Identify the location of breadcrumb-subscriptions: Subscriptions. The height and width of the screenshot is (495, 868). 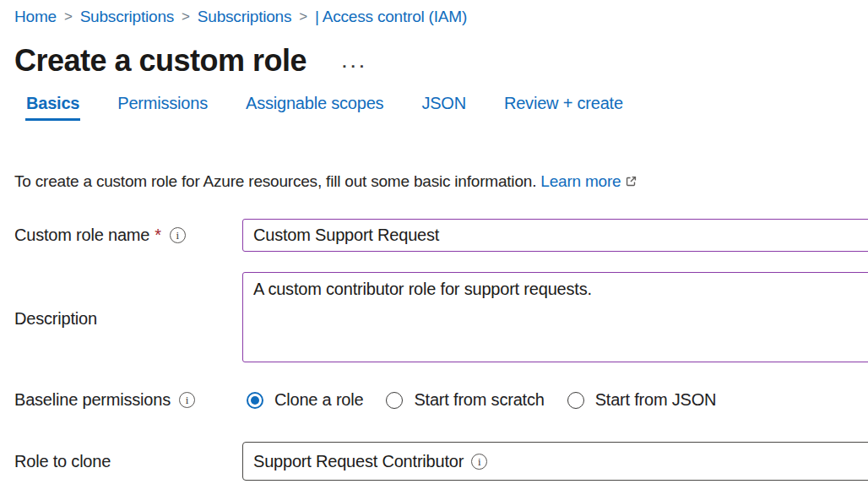
(127, 17).